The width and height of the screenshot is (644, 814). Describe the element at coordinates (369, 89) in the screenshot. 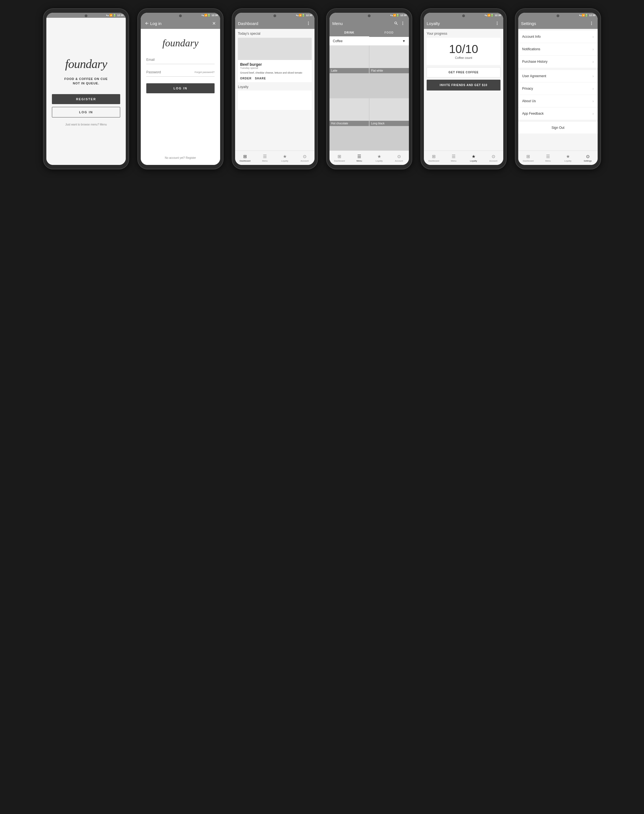

I see `phone-menu: ▾▴📶🔋 12:30 Menu DRINK FOOD Coffee ▼` at that location.